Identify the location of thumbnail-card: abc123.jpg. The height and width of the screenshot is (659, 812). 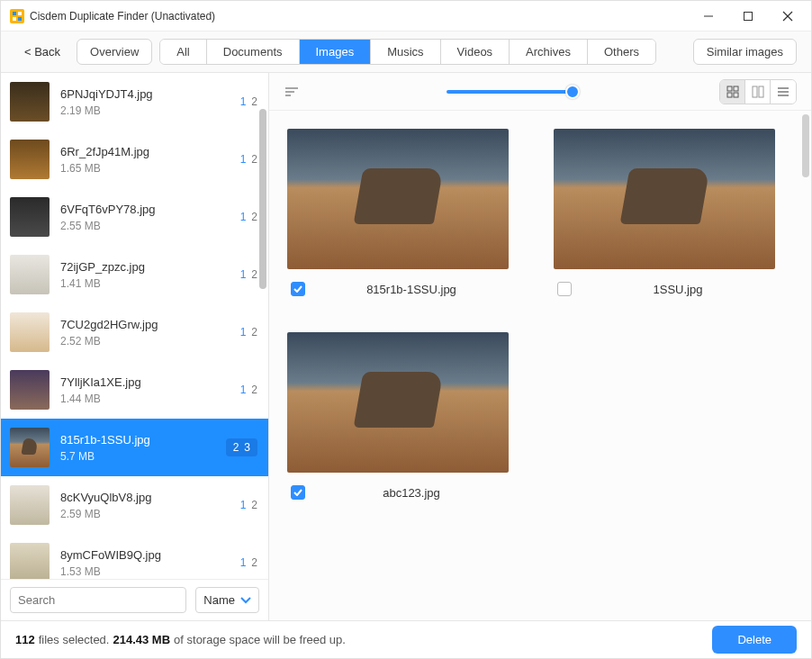
(398, 416).